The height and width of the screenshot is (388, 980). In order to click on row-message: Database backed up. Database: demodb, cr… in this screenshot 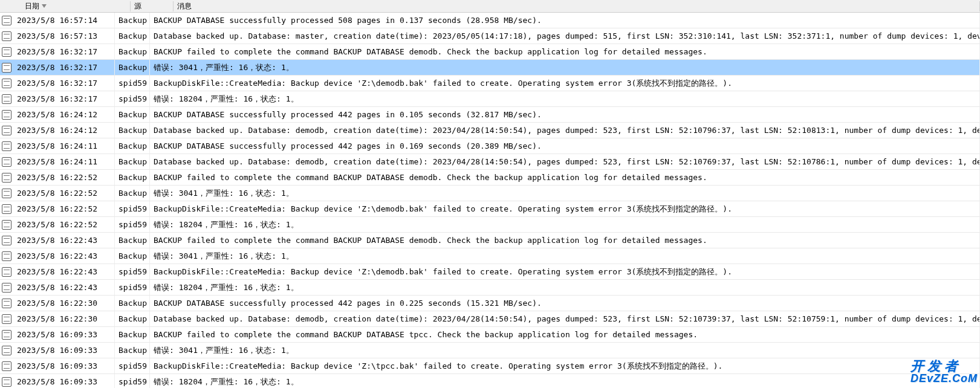, I will do `click(565, 162)`.